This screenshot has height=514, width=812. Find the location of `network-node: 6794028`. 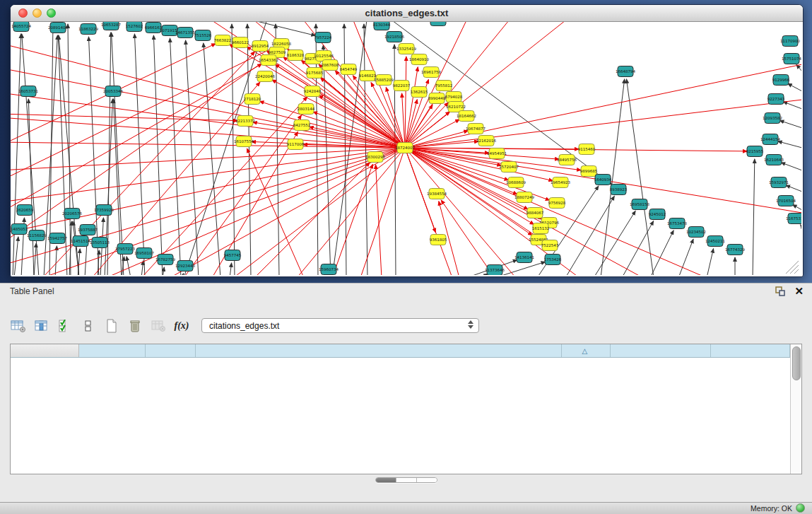

network-node: 6794028 is located at coordinates (454, 98).